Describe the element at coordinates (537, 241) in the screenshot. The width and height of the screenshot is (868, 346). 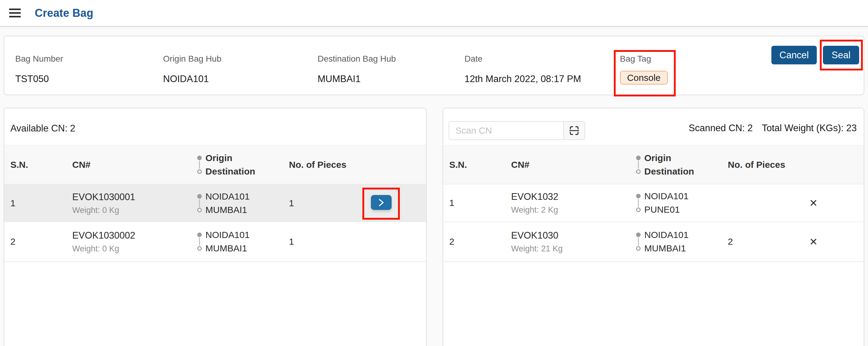
I see `row-cn-cell: EVOK1030 Weight: 21 Kg` at that location.